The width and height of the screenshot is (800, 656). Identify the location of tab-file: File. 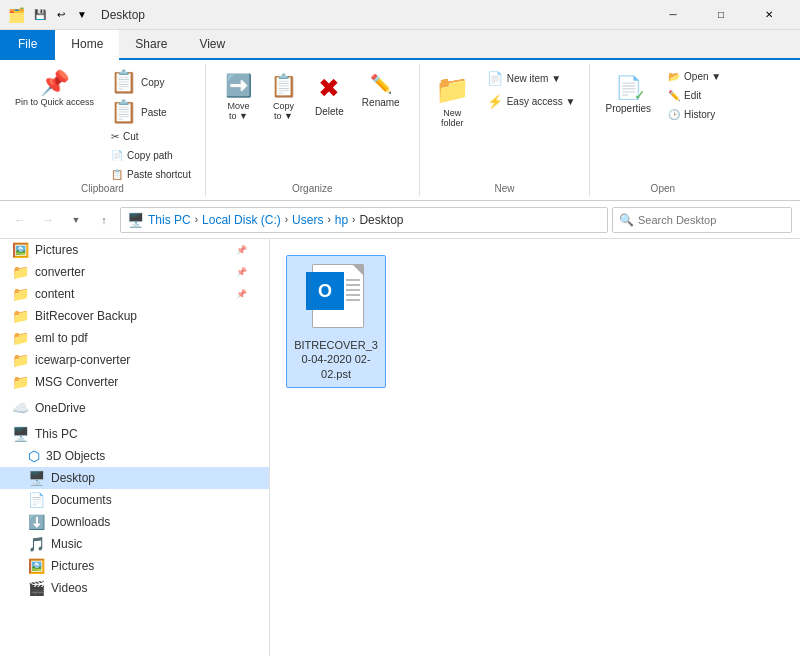
(28, 44).